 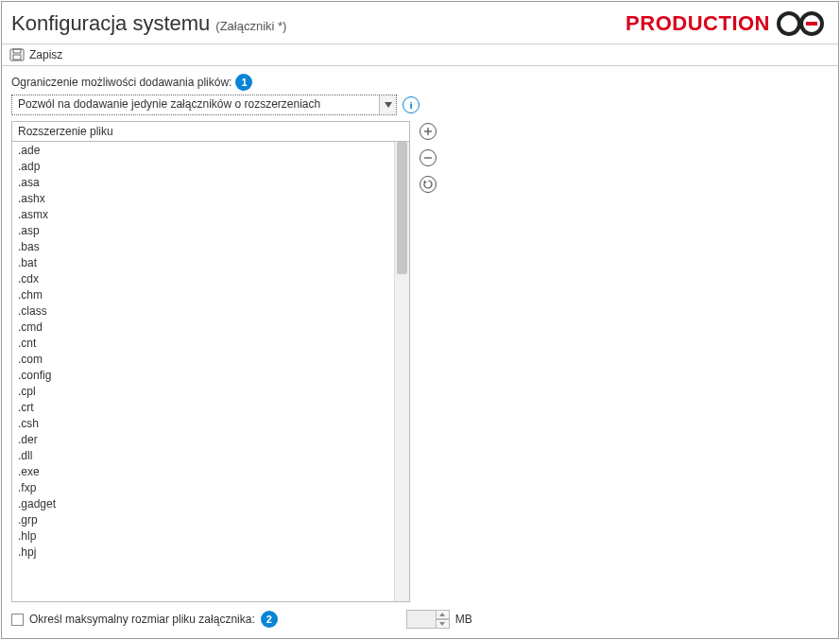 What do you see at coordinates (728, 24) in the screenshot?
I see `brand: PRODUCTION` at bounding box center [728, 24].